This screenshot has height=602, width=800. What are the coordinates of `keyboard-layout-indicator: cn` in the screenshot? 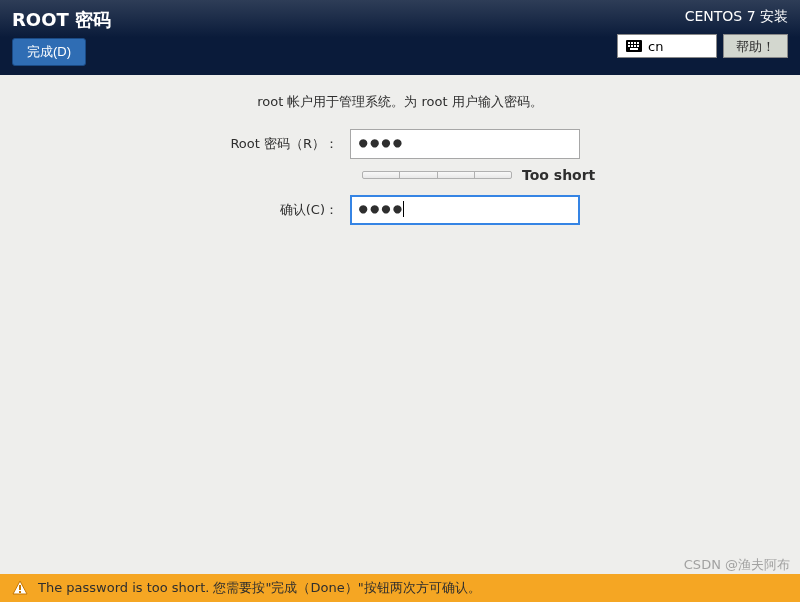 It's located at (667, 46).